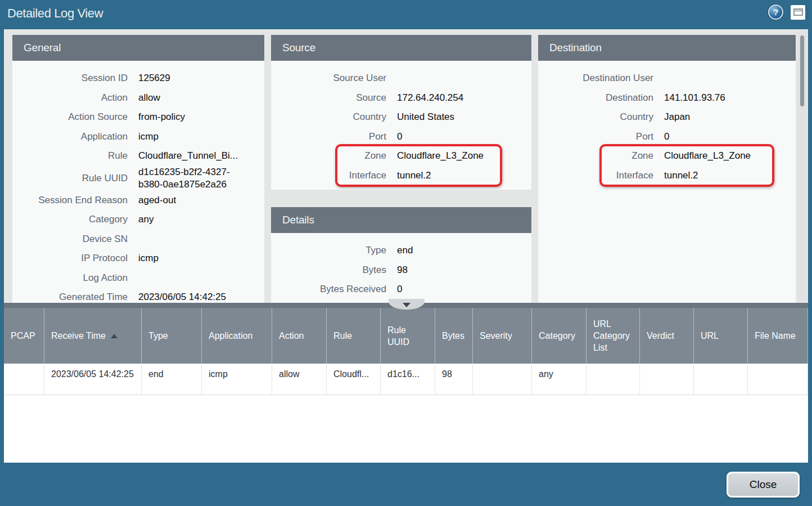 Image resolution: width=812 pixels, height=506 pixels. What do you see at coordinates (787, 12) in the screenshot?
I see `title-bar-icons: ?` at bounding box center [787, 12].